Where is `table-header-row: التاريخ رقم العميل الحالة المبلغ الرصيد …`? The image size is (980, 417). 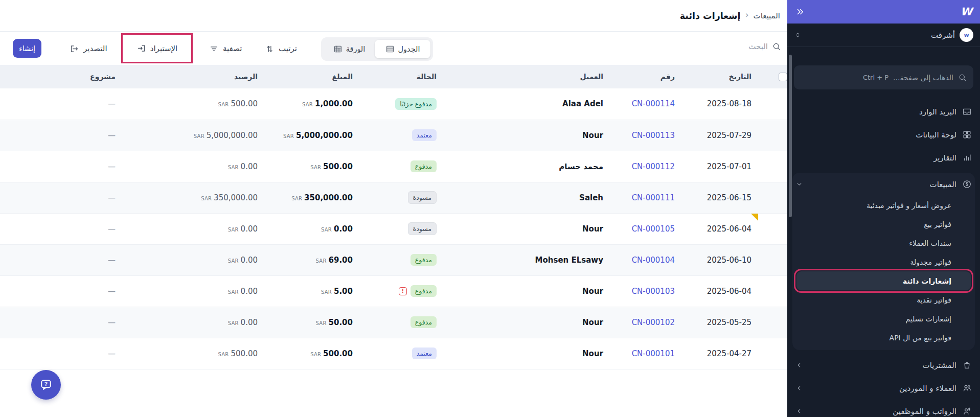
table-header-row: التاريخ رقم العميل الحالة المبلغ الرصيد … is located at coordinates (394, 77).